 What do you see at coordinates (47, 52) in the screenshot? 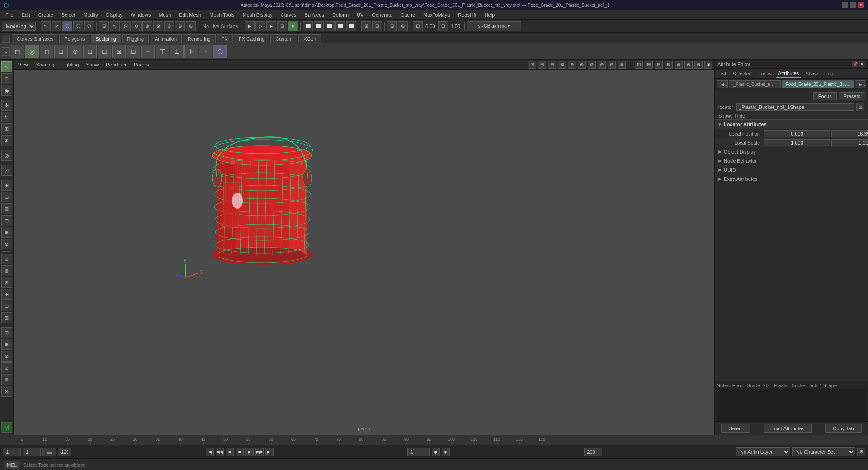
I see `shelf-icon-edge: ⊓` at bounding box center [47, 52].